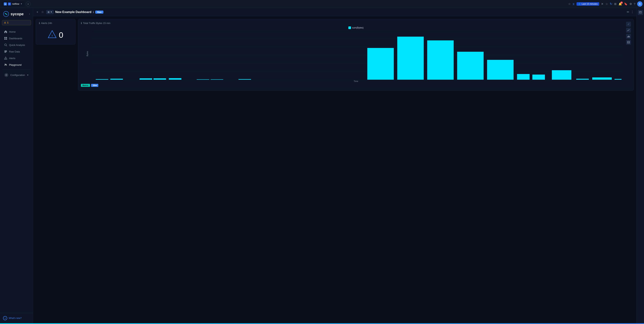 This screenshot has width=644, height=324. What do you see at coordinates (616, 4) in the screenshot?
I see `apps-icon: ⊞` at bounding box center [616, 4].